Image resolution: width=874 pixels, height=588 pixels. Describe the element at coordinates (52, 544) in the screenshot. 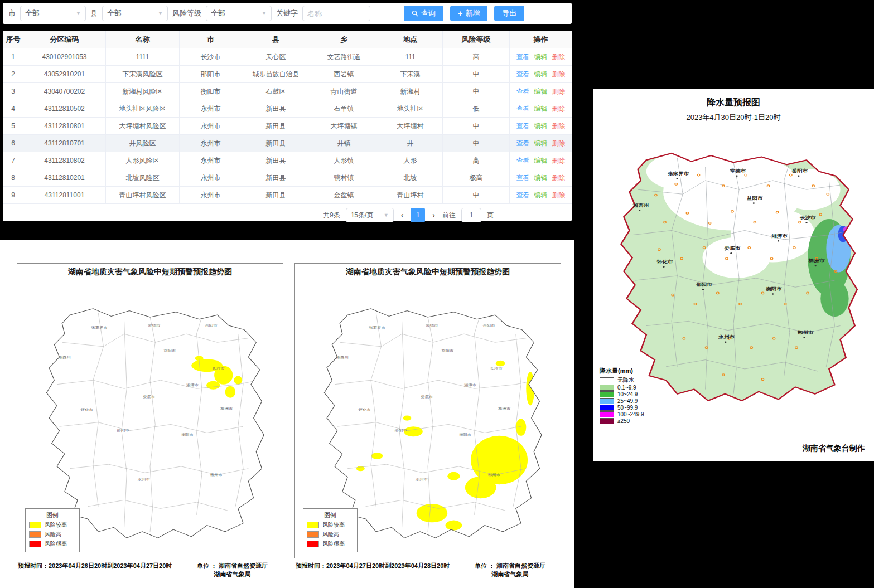

I see `legend-item: 风险很高` at that location.